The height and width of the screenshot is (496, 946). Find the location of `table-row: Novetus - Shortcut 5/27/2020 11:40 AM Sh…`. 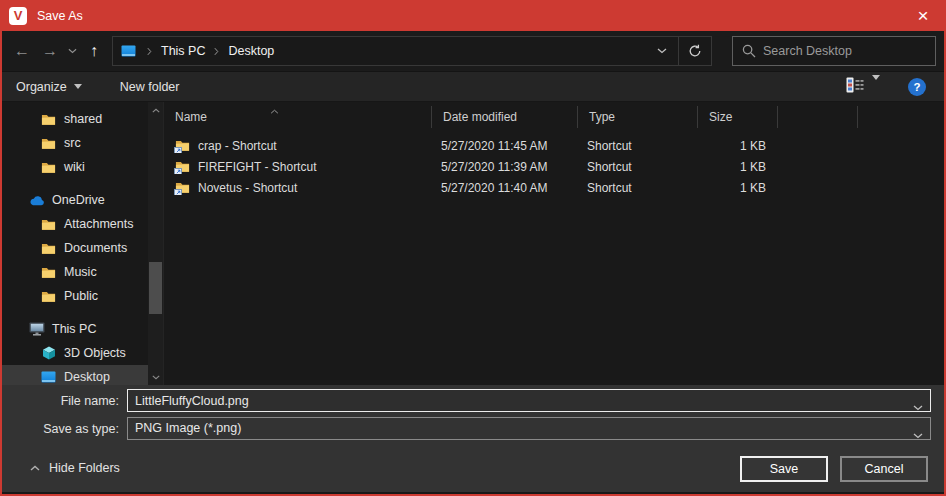

table-row: Novetus - Shortcut 5/27/2020 11:40 AM Sh… is located at coordinates (554, 188).